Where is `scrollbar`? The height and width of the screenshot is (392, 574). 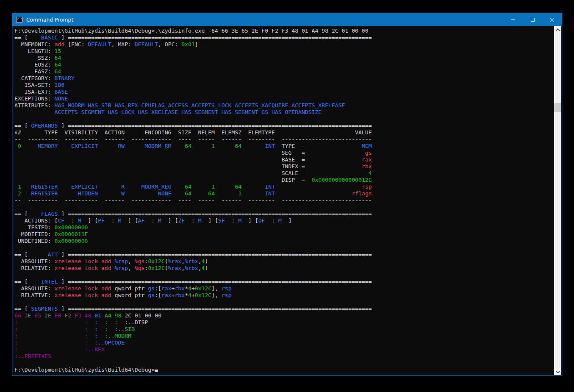
scrollbar is located at coordinates (557, 201).